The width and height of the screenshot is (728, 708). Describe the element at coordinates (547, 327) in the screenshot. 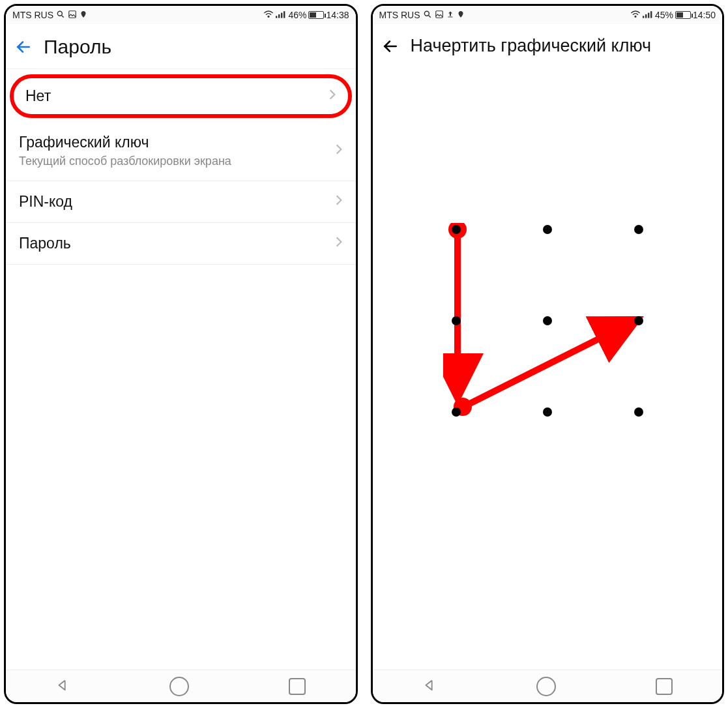

I see `pattern-grid` at that location.